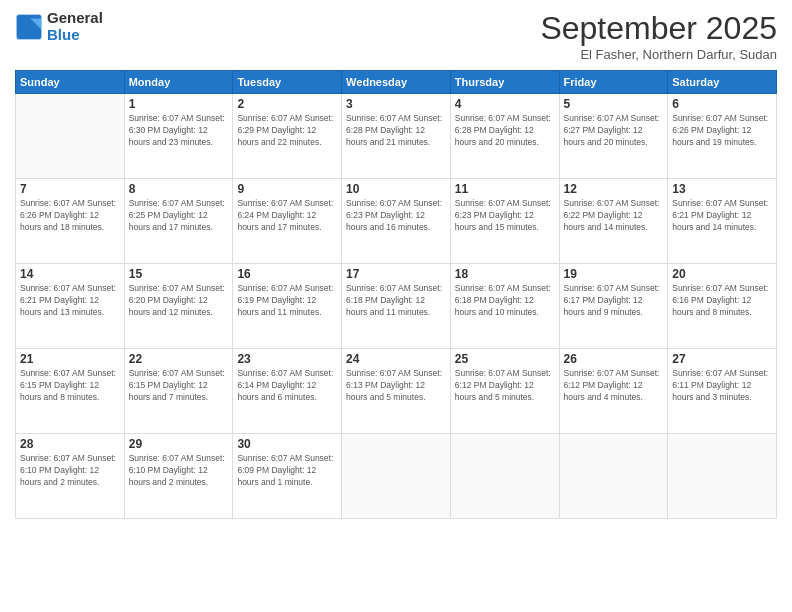 Image resolution: width=792 pixels, height=612 pixels. I want to click on day-number: 20, so click(722, 274).